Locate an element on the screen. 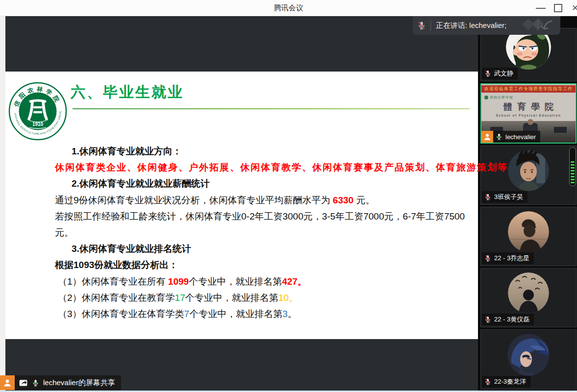 The height and width of the screenshot is (392, 577). minimize-icon is located at coordinates (541, 8).